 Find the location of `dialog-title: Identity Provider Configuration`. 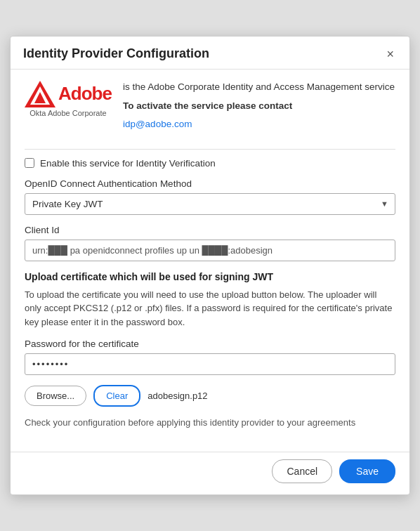

dialog-title: Identity Provider Configuration is located at coordinates (117, 53).